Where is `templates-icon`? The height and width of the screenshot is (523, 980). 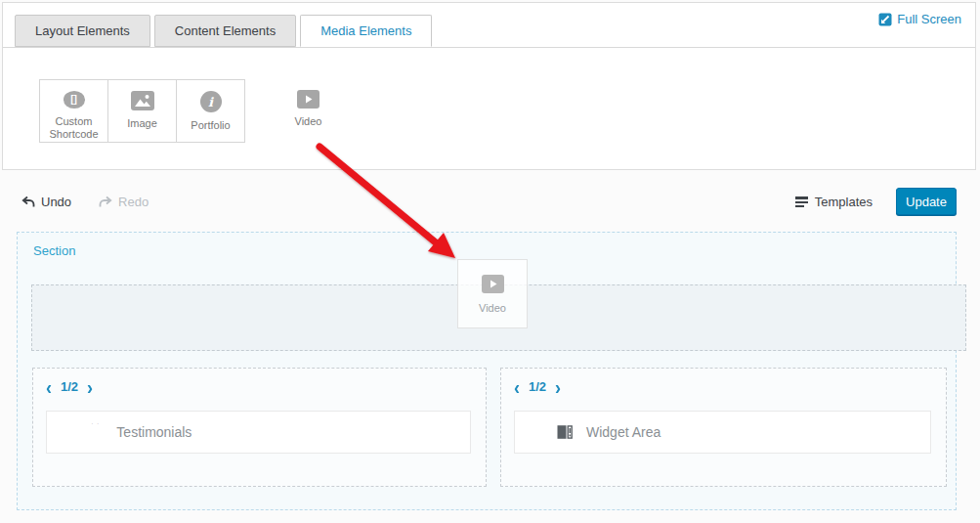
templates-icon is located at coordinates (801, 201).